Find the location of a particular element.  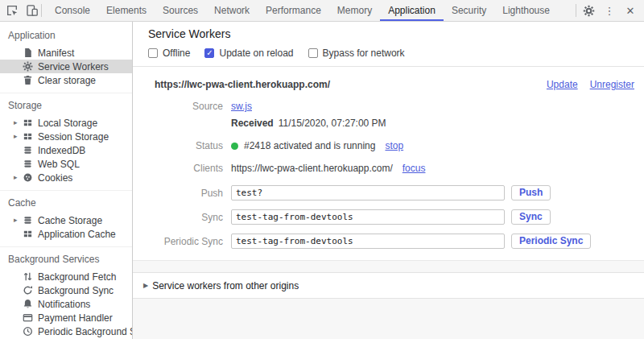

sidebar-item-background-sync: Background Sync is located at coordinates (66, 290).